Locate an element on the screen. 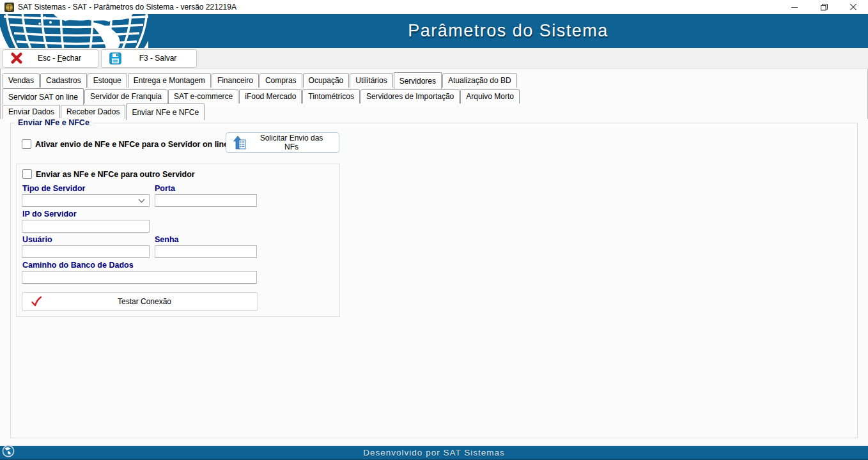  tab-financeiro: Financeiro is located at coordinates (235, 80).